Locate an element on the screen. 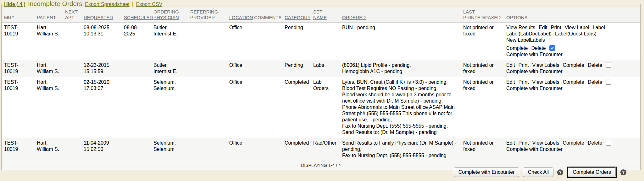  complete-orders-button: Complete Orders is located at coordinates (592, 172).